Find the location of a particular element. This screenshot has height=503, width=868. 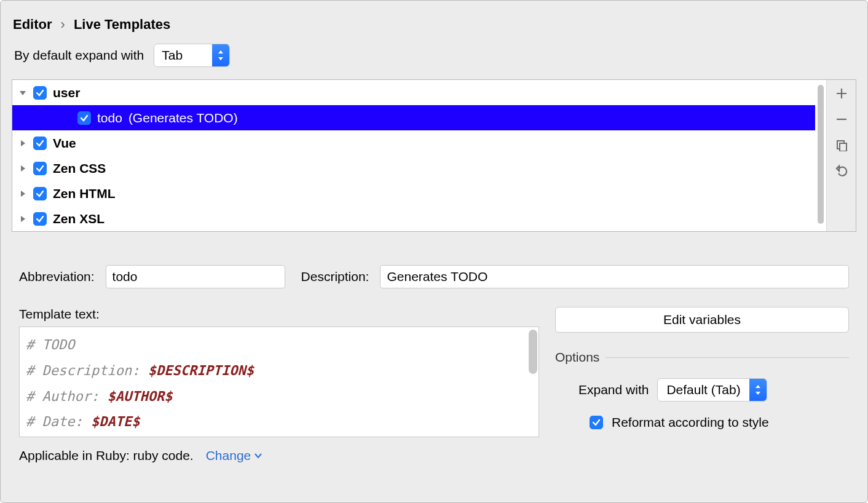

textarea-scrollbar is located at coordinates (533, 352).